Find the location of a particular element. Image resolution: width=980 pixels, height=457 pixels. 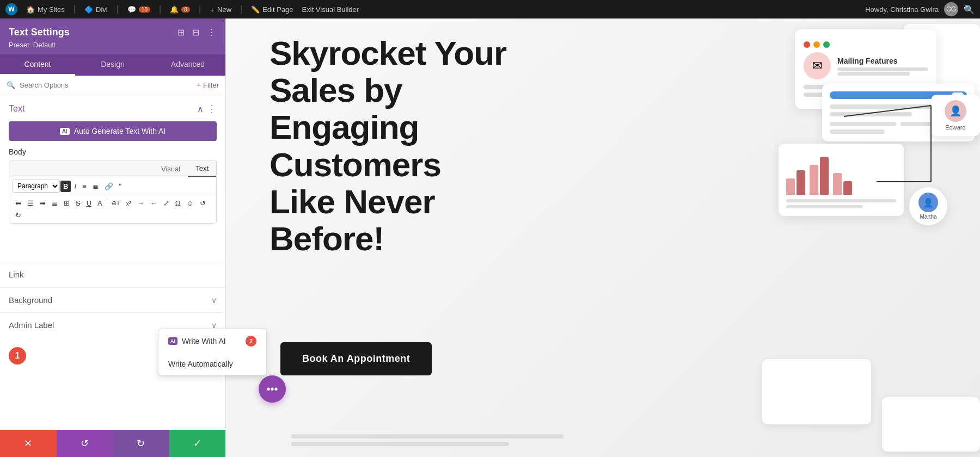

align-center-button: ☰ is located at coordinates (30, 203).